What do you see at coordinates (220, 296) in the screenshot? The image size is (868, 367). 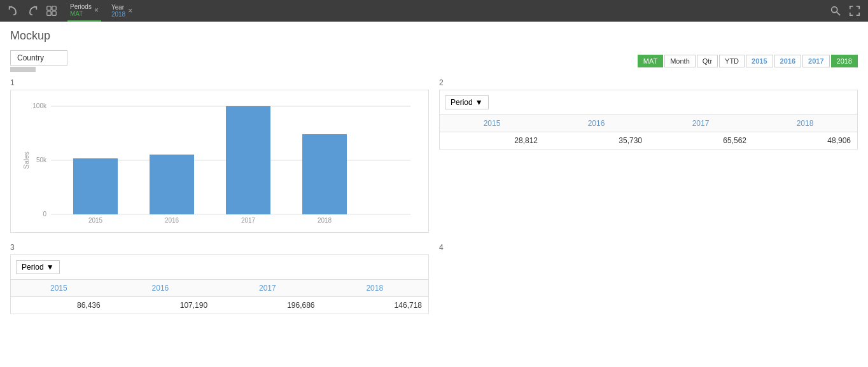 I see `table-3: 2015 2016 2017 2018 86,436 107,190 196,6…` at bounding box center [220, 296].